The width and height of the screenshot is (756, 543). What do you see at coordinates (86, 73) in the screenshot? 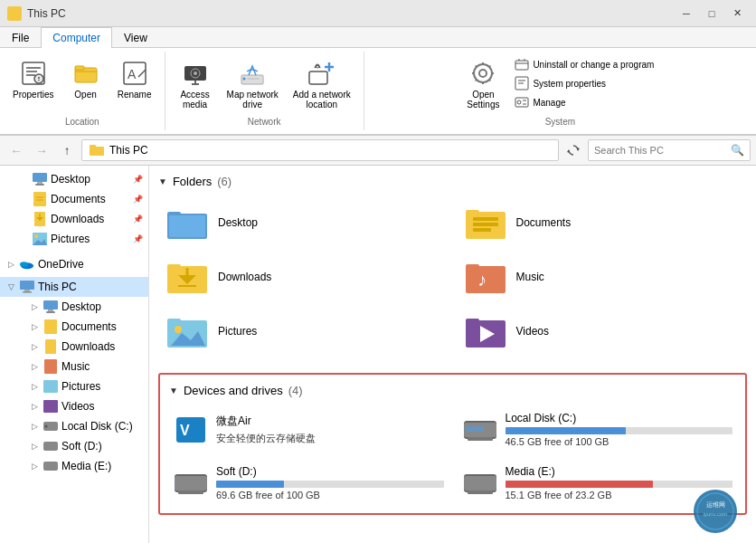
I see `open-icon` at bounding box center [86, 73].